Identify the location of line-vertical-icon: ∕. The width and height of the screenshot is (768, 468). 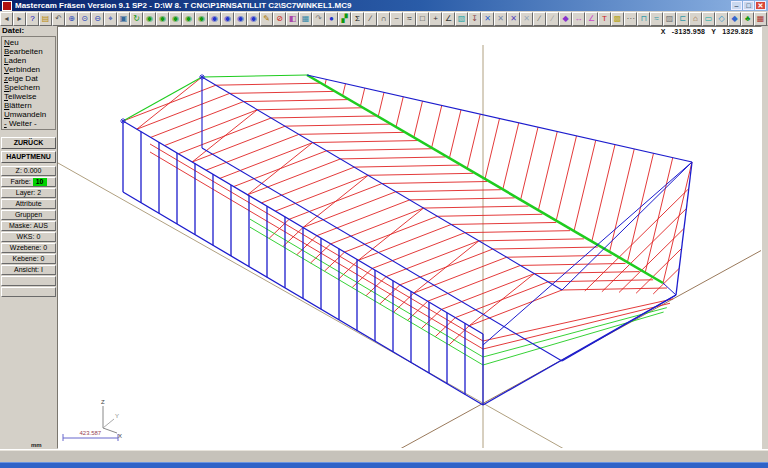
(552, 19).